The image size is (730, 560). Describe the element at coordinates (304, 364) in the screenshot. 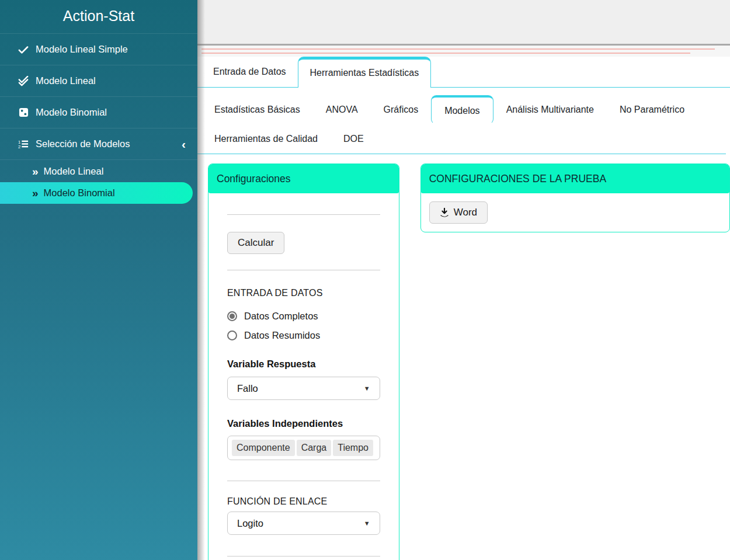

I see `response-variable-label: Variable Respuesta` at that location.